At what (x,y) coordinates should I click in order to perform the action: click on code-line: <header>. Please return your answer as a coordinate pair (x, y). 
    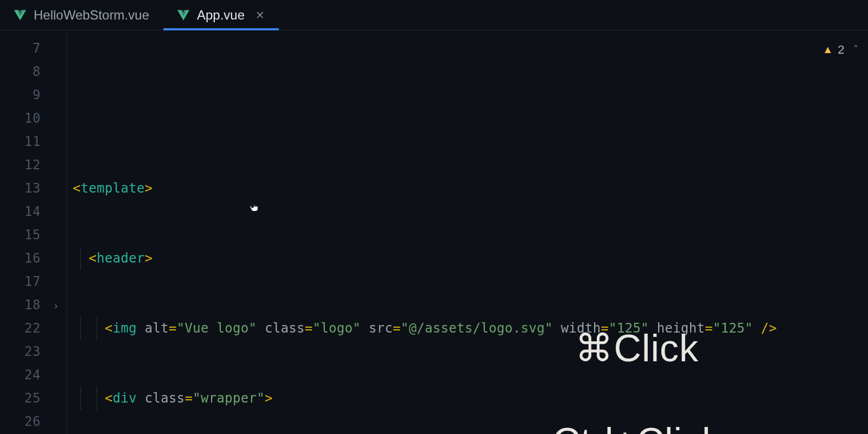
    Looking at the image, I should click on (468, 258).